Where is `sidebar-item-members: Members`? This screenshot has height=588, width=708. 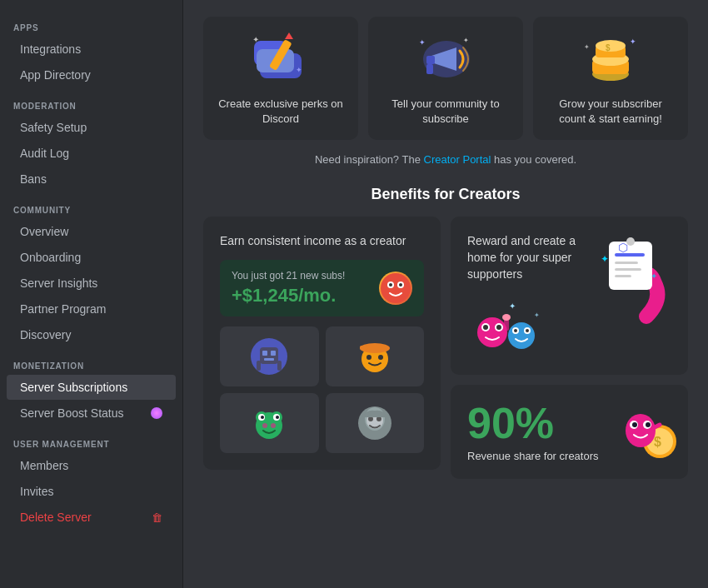 sidebar-item-members: Members is located at coordinates (92, 466).